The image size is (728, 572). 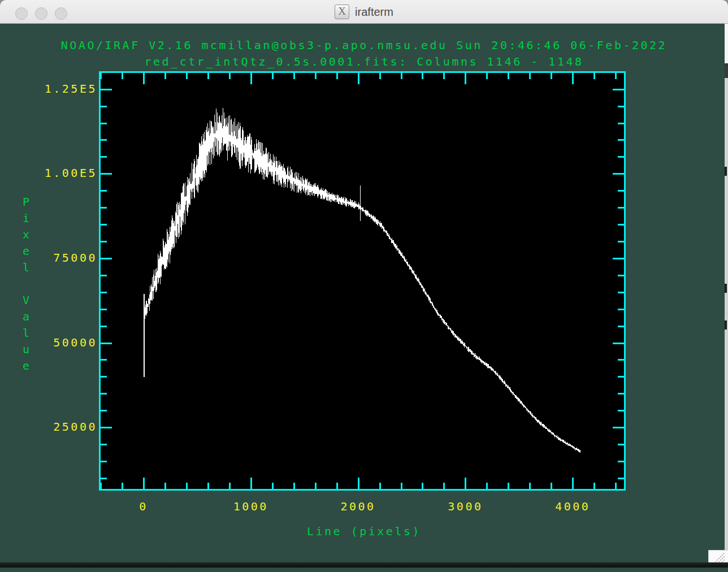 I want to click on sliver-dark-blob, so click(x=726, y=71).